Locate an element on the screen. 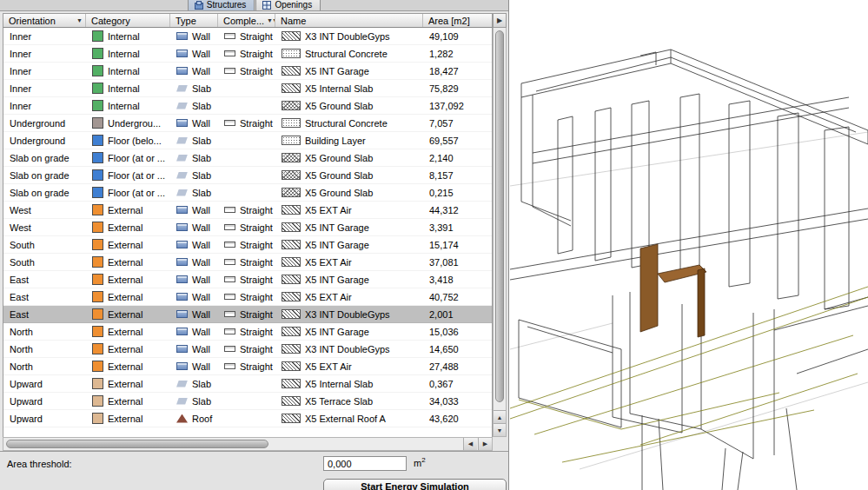  table-row: Upward External Roof X5 External Roof A … is located at coordinates (248, 419).